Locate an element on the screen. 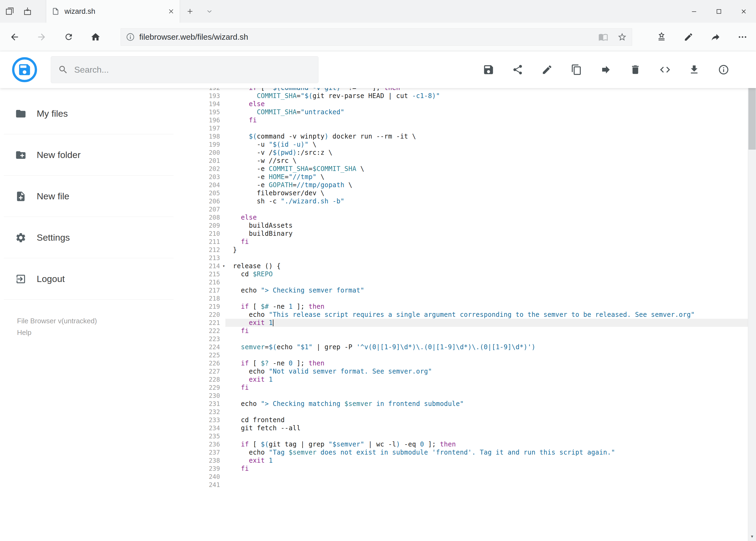  code-line: 221 exit 1 is located at coordinates (461, 323).